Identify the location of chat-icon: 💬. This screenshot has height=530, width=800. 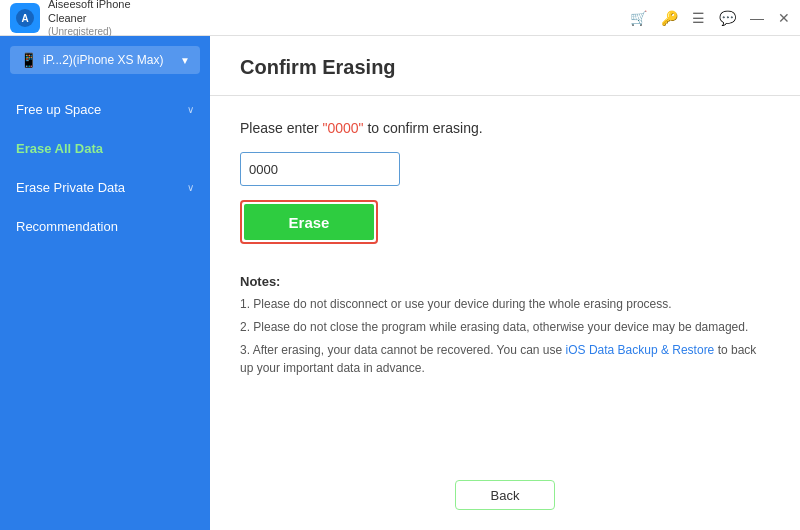
(728, 18).